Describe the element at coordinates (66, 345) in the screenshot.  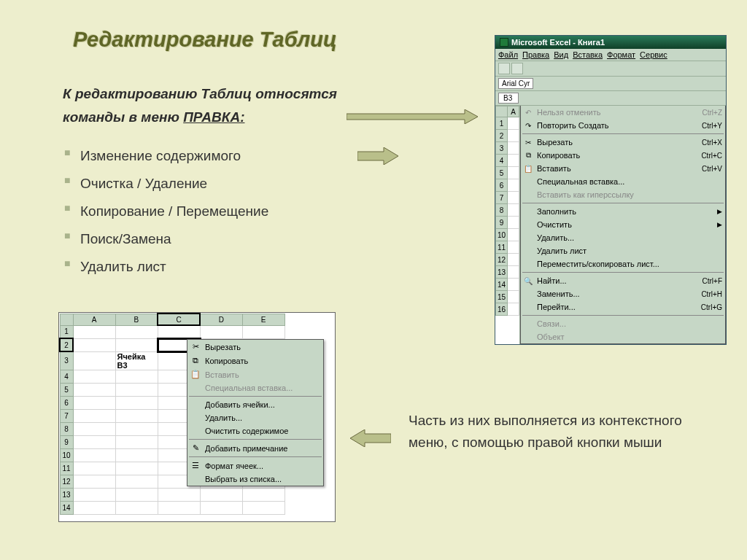
I see `row-header-selected: 2` at that location.